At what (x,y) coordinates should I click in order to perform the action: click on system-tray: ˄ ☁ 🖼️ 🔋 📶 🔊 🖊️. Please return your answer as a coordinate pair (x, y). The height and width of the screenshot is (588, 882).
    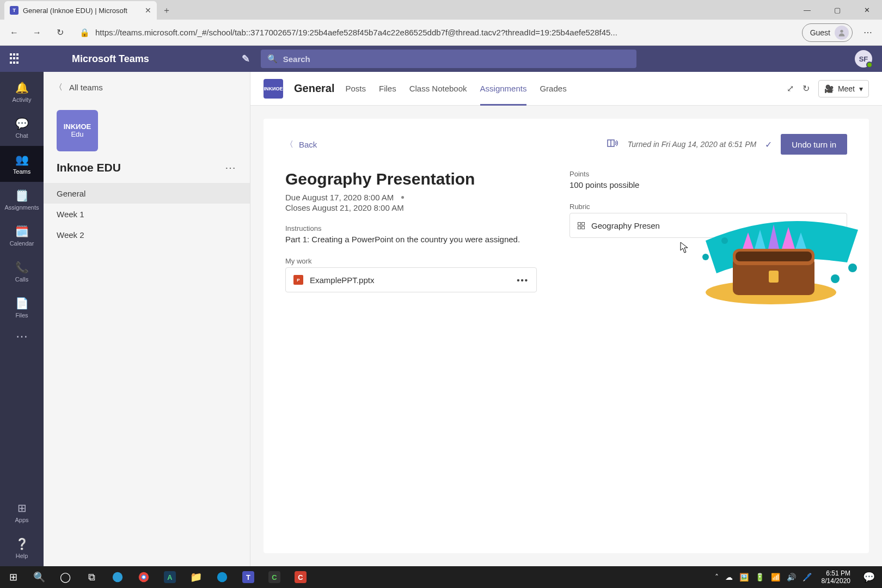
    Looking at the image, I should click on (763, 577).